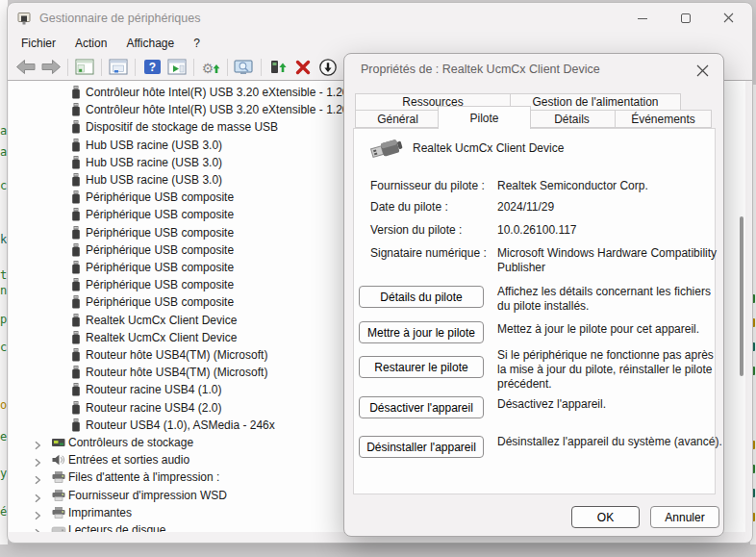 This screenshot has width=756, height=557. Describe the element at coordinates (609, 187) in the screenshot. I see `field-value: Realtek Semiconductor Corp.` at that location.